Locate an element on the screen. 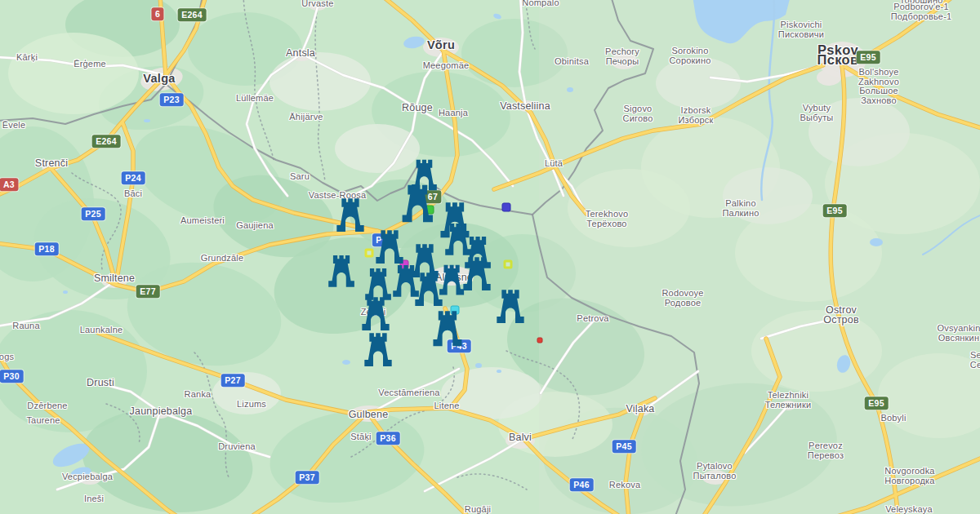  place-label: RodovoyeРодовое is located at coordinates (683, 299).